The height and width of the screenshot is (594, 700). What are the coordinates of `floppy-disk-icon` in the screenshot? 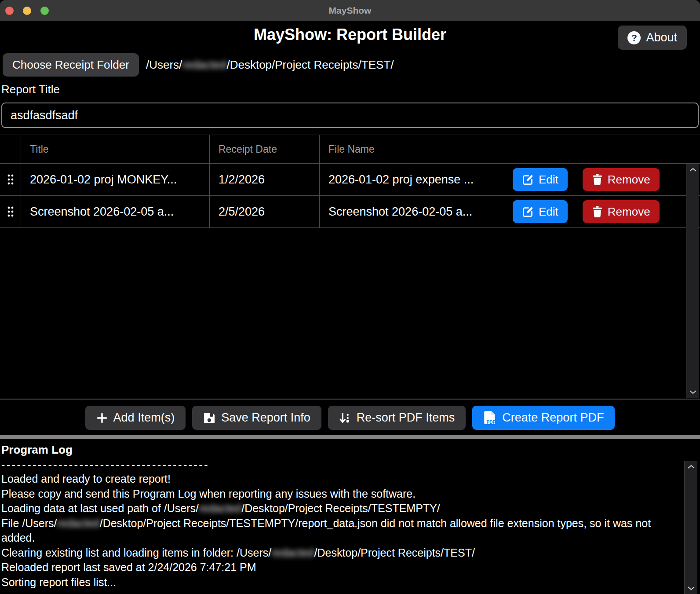 It's located at (209, 418).